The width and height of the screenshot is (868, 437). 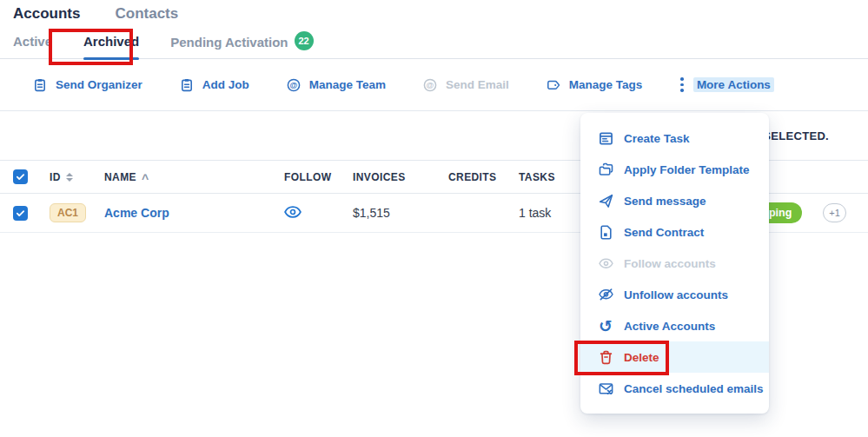 What do you see at coordinates (40, 85) in the screenshot?
I see `organizer-icon` at bounding box center [40, 85].